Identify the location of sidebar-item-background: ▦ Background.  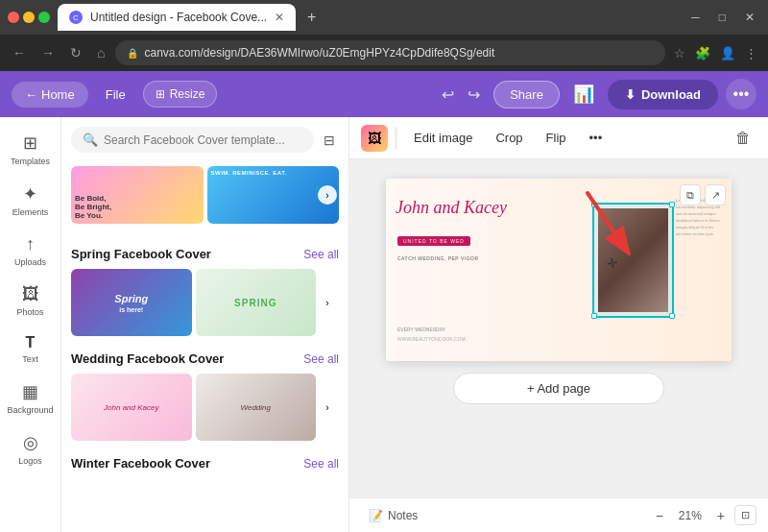
(31, 398).